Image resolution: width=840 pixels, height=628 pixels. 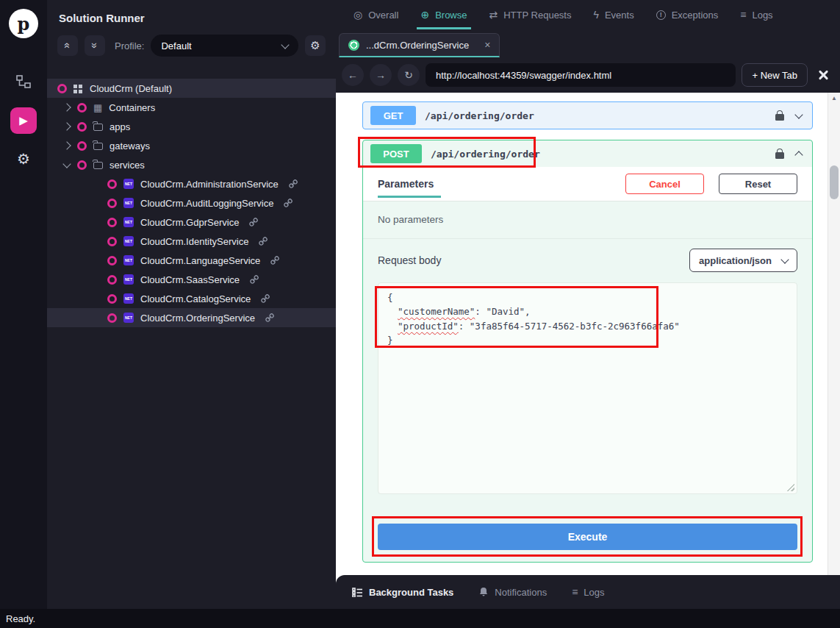 I want to click on solution-grid-icon, so click(x=78, y=88).